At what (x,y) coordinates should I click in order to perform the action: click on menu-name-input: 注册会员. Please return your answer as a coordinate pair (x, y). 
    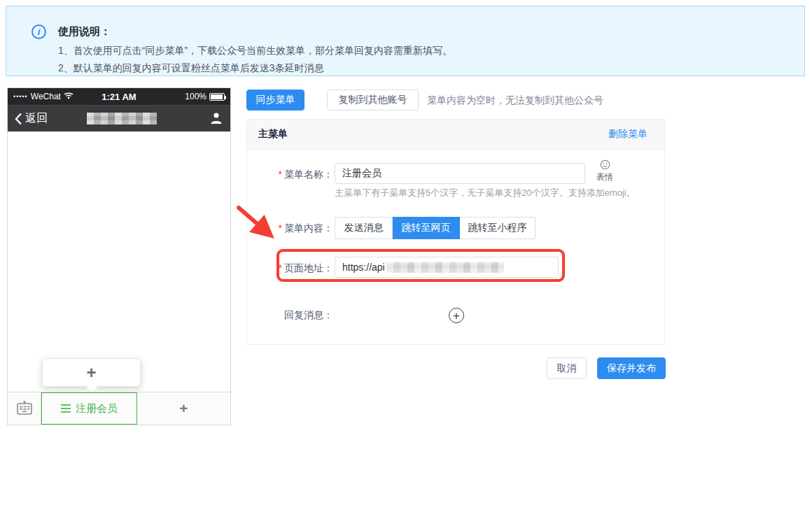
    Looking at the image, I should click on (460, 173).